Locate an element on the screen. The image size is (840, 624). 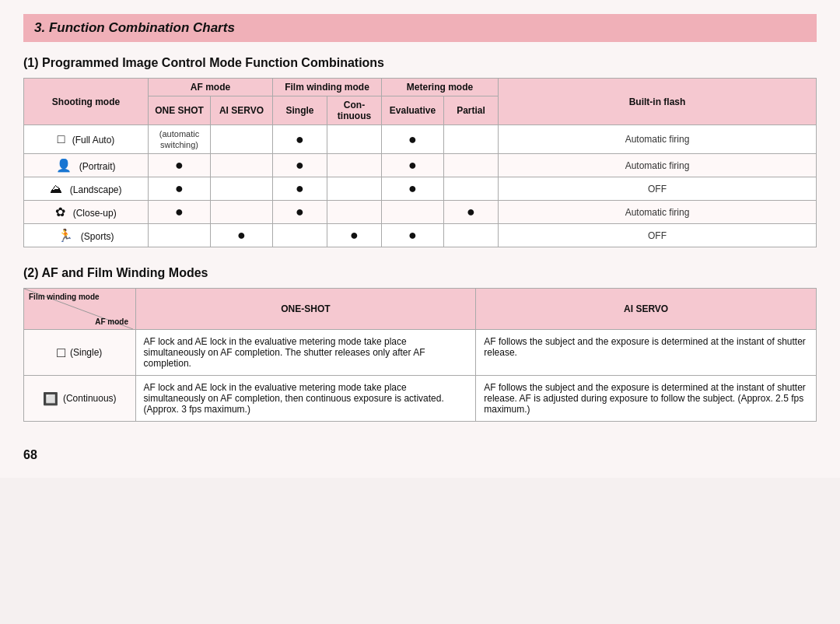
mode-cell: ⛰ (Landscape) is located at coordinates (86, 189).